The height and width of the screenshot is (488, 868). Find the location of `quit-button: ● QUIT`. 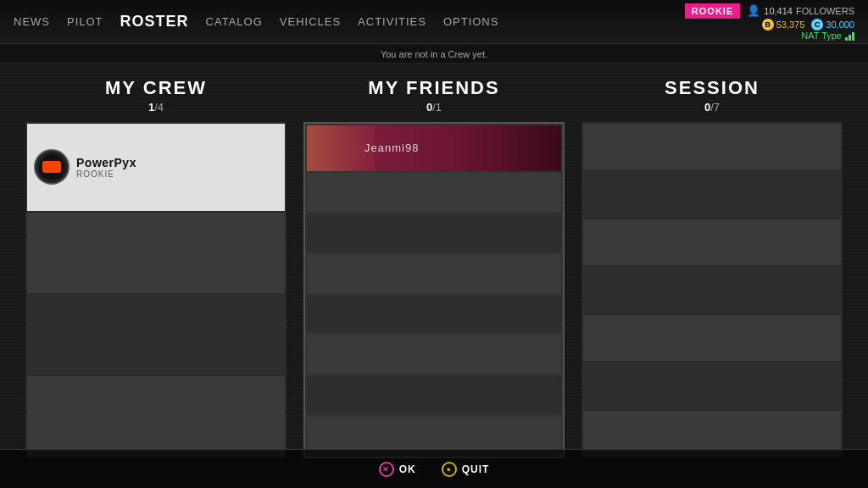

quit-button: ● QUIT is located at coordinates (466, 469).